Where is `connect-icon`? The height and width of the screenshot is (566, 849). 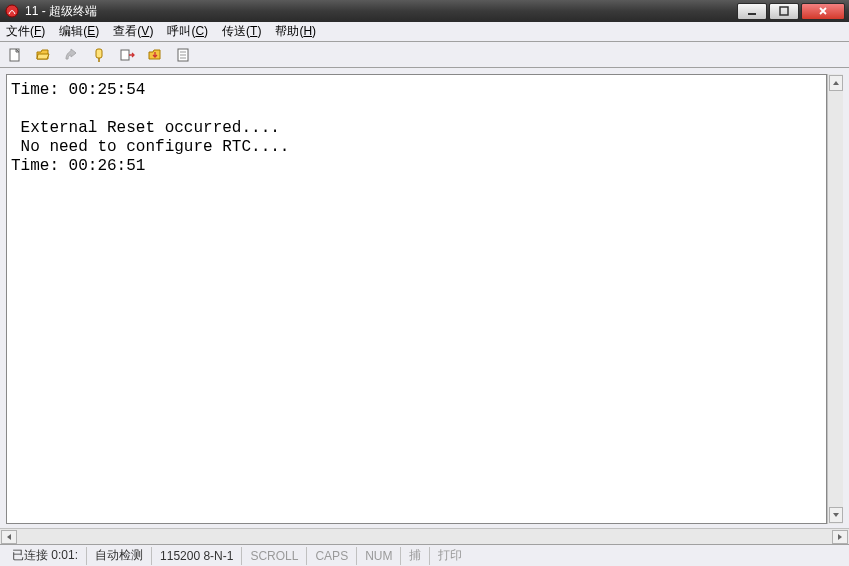
connect-icon is located at coordinates (71, 55).